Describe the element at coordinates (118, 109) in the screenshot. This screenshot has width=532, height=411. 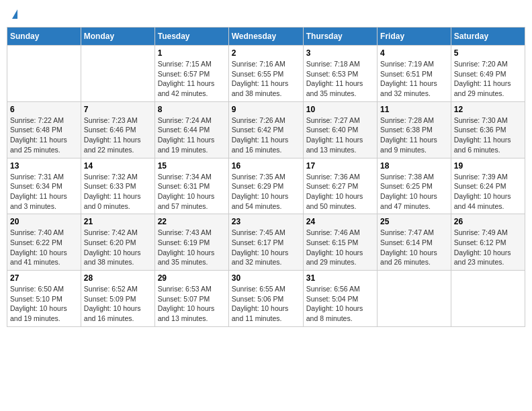
I see `day-number: 7` at that location.